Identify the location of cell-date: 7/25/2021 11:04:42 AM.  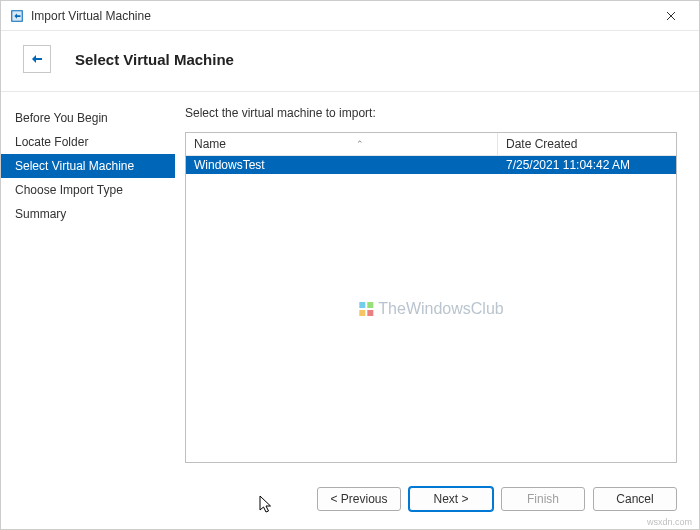
(587, 165).